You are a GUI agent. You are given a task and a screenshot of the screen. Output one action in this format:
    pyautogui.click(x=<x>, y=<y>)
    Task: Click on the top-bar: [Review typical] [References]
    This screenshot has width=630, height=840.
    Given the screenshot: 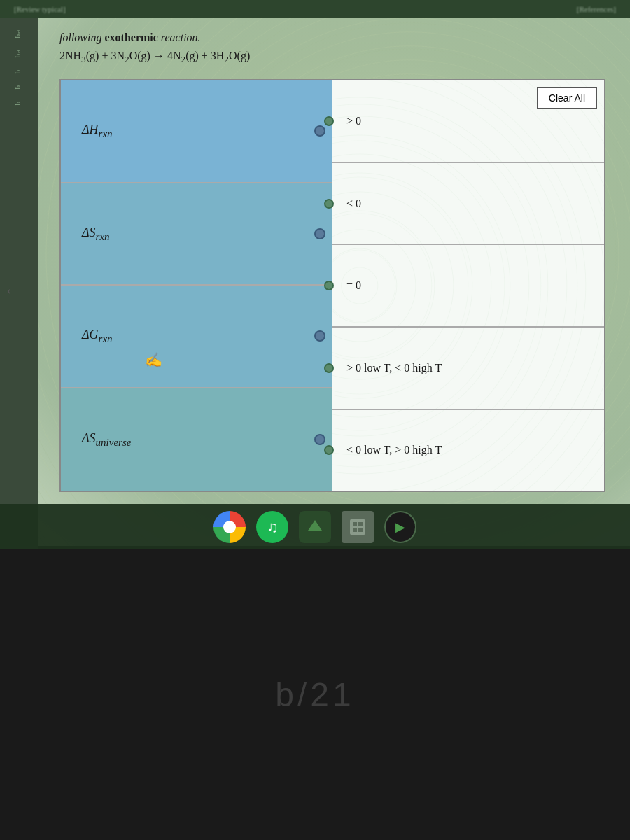 What is the action you would take?
    pyautogui.click(x=315, y=8)
    